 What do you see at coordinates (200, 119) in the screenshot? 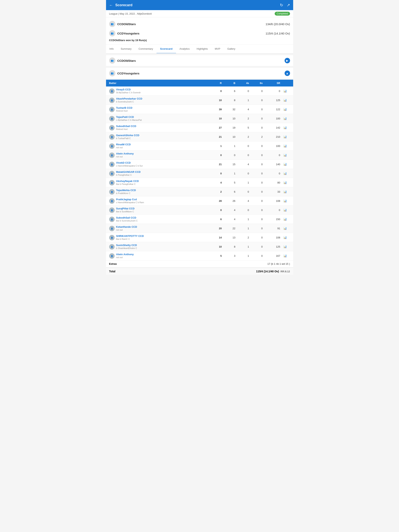
I see `table-row: 👤 TejasPatil CCD c AjitJadhav C b ManavP…` at bounding box center [200, 119].